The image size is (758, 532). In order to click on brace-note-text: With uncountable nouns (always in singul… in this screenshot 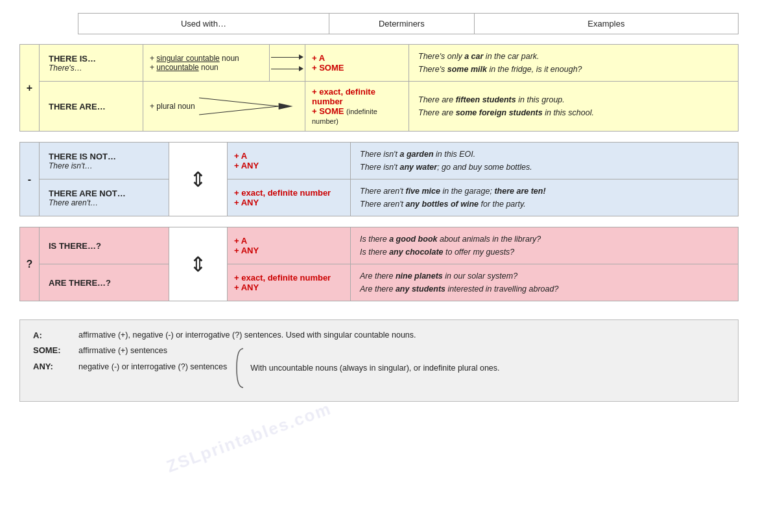, I will do `click(375, 368)`.